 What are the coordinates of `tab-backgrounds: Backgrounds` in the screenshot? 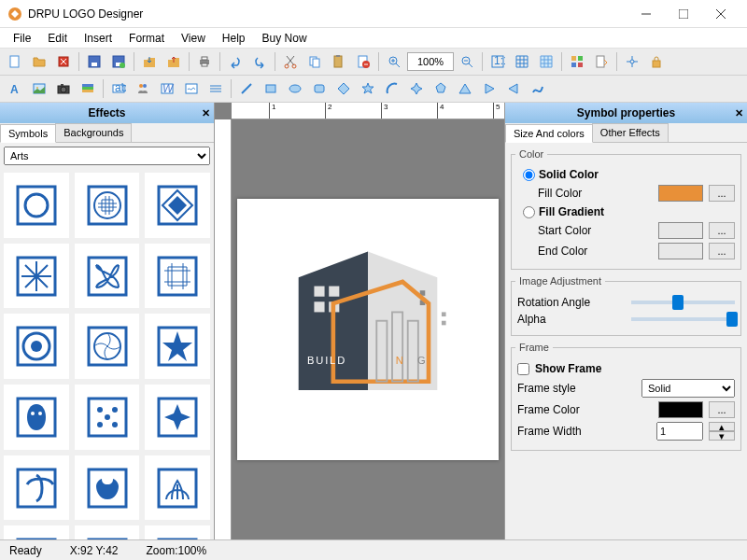 It's located at (93, 133).